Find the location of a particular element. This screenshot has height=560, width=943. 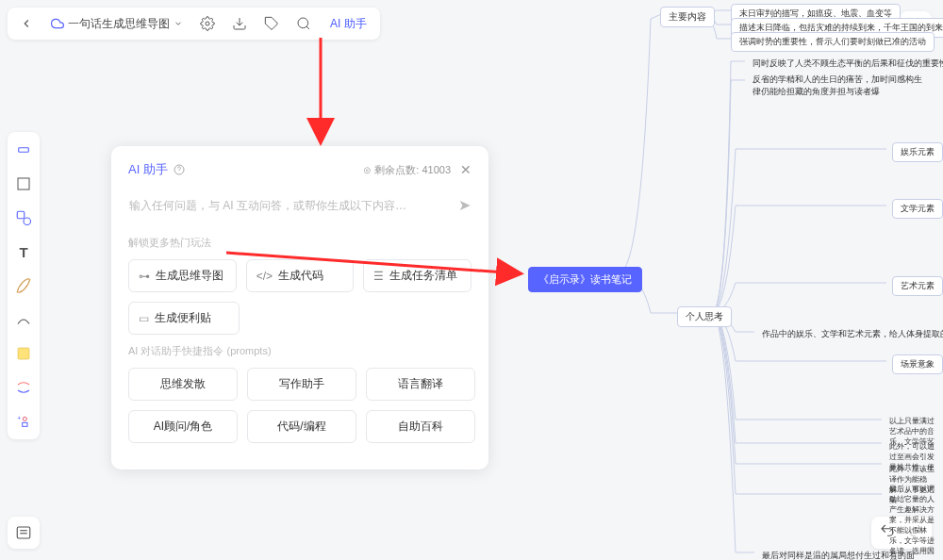

ai-prompt-input is located at coordinates (294, 206).